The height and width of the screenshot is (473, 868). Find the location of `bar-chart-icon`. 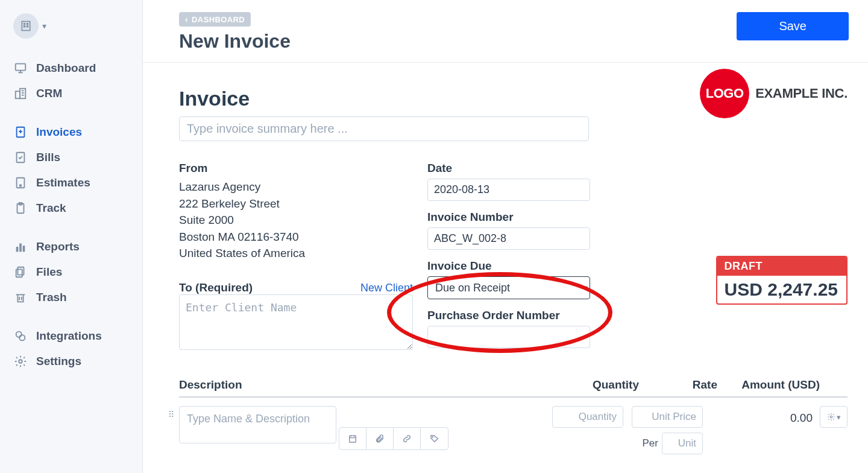

bar-chart-icon is located at coordinates (20, 247).